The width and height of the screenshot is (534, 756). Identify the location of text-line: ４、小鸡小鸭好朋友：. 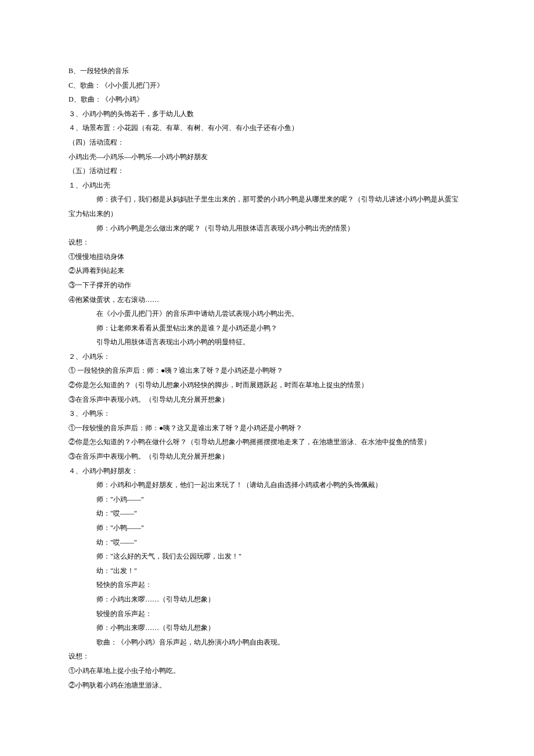
(267, 471).